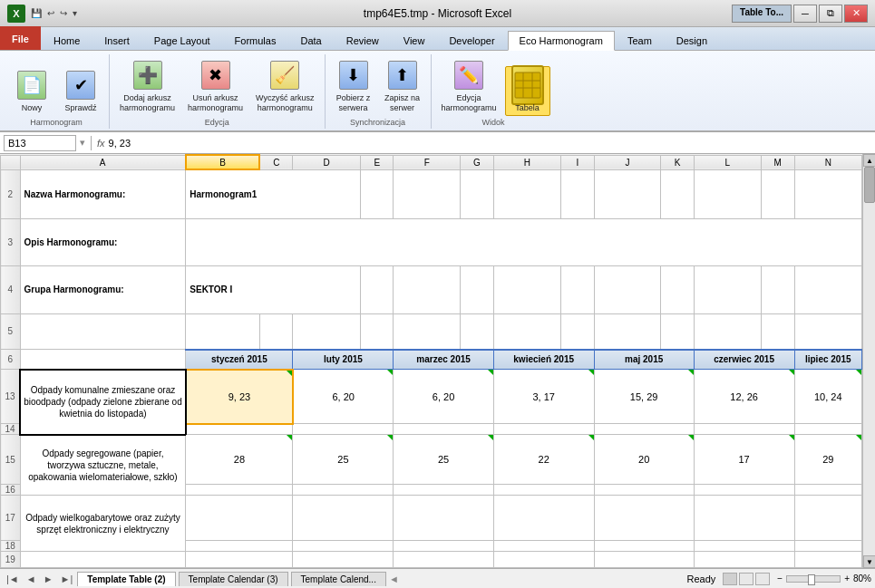 The height and width of the screenshot is (588, 875). What do you see at coordinates (640, 40) in the screenshot?
I see `tab-team: Team` at bounding box center [640, 40].